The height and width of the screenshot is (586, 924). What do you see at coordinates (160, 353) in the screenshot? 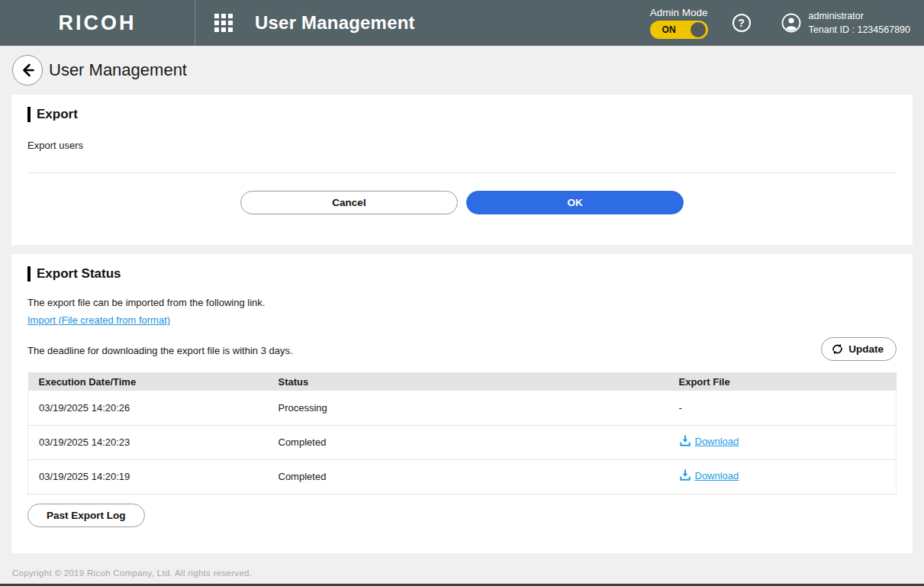
I see `deadline-note: The deadline for downloading the export …` at bounding box center [160, 353].